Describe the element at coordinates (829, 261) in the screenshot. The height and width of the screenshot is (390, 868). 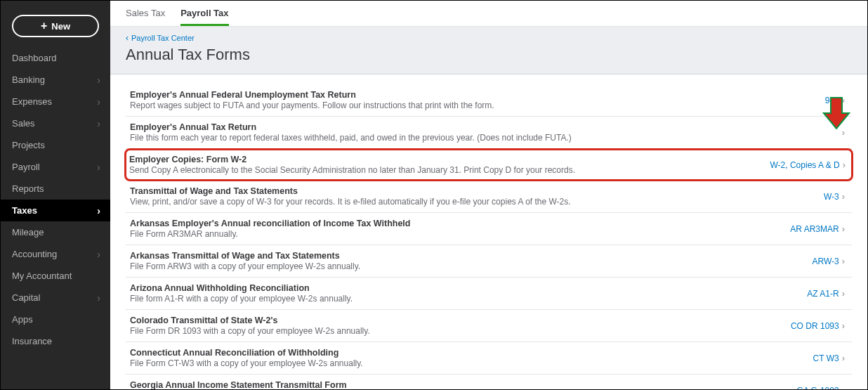
I see `form-link: ARW-3›` at that location.